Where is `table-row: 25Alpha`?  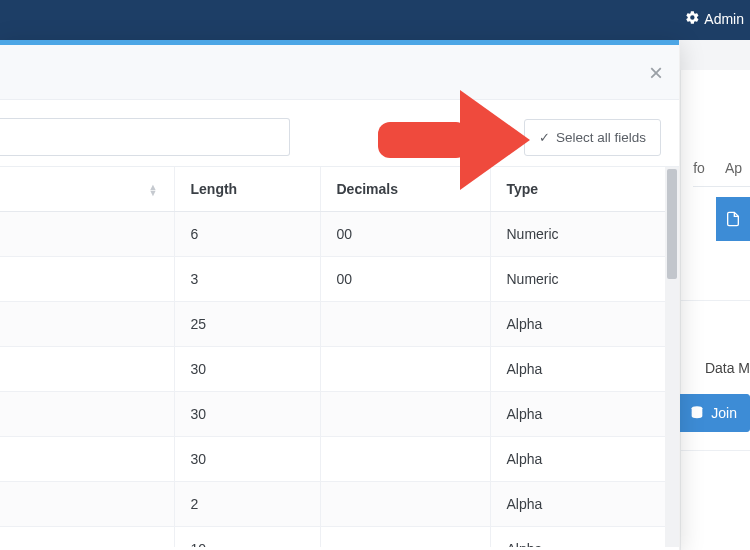 table-row: 25Alpha is located at coordinates (340, 324).